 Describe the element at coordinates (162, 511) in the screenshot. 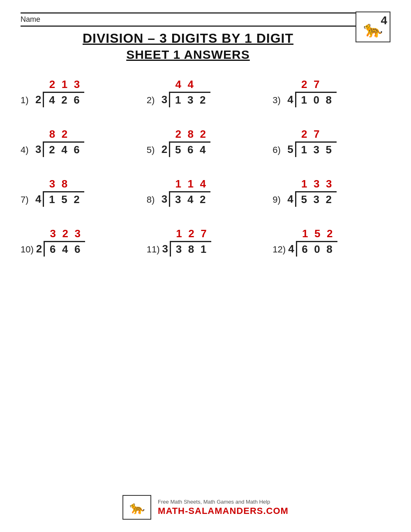

I see `footer-site-m: M` at that location.